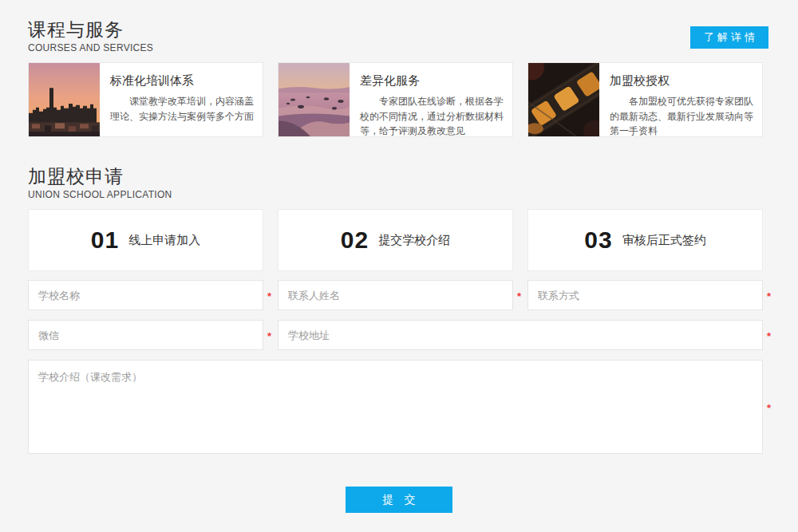 This screenshot has height=532, width=798. Describe the element at coordinates (314, 100) in the screenshot. I see `desert-dunes-image` at that location.